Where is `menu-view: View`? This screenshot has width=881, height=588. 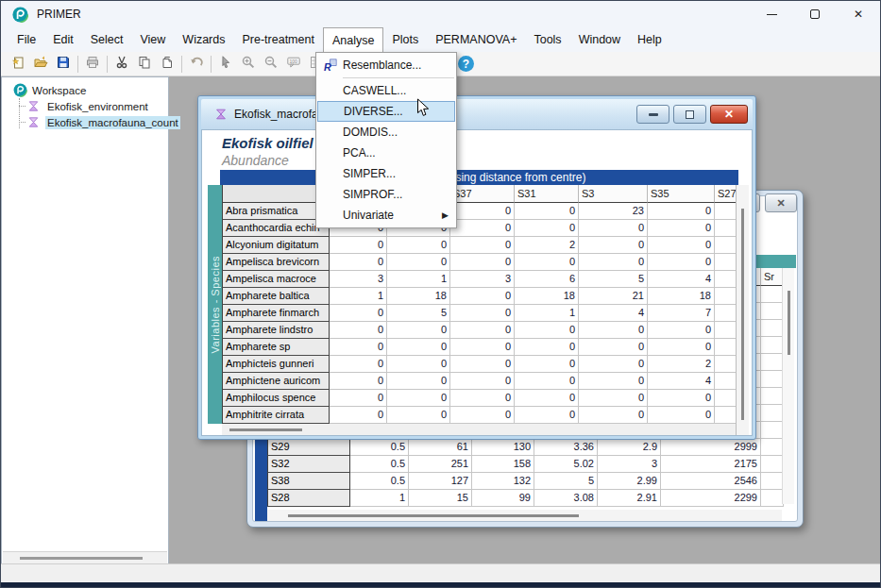 menu-view: View is located at coordinates (153, 40).